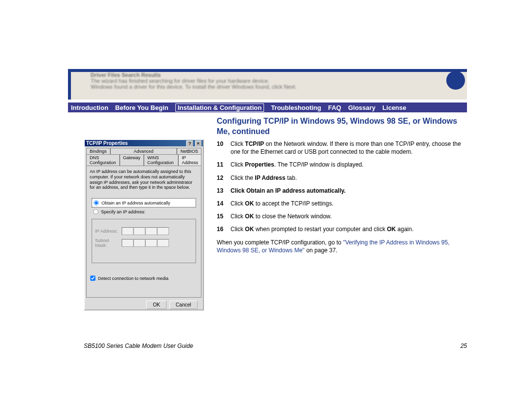  What do you see at coordinates (224, 191) in the screenshot?
I see `step-number: 13` at bounding box center [224, 191].